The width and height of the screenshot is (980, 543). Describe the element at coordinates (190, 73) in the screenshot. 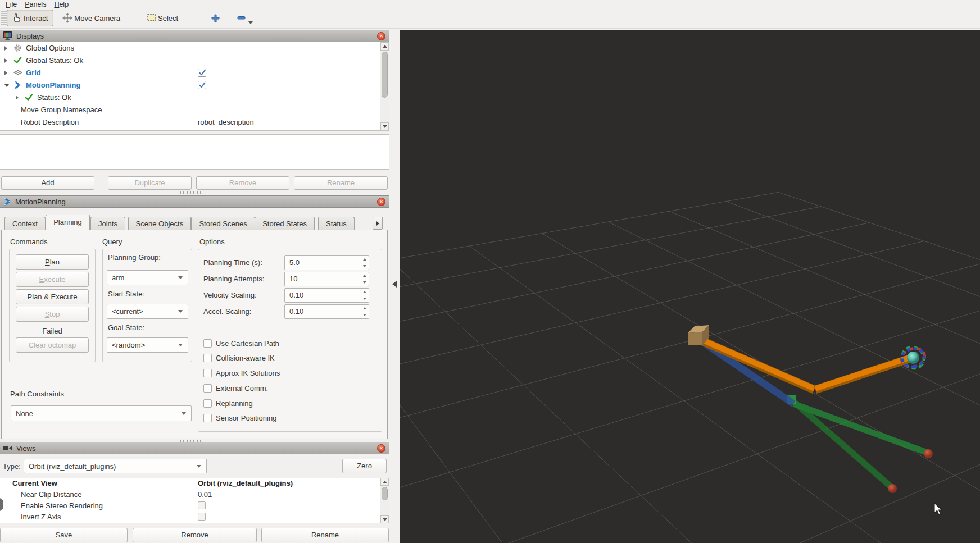

I see `tree-row-grid: Grid` at that location.